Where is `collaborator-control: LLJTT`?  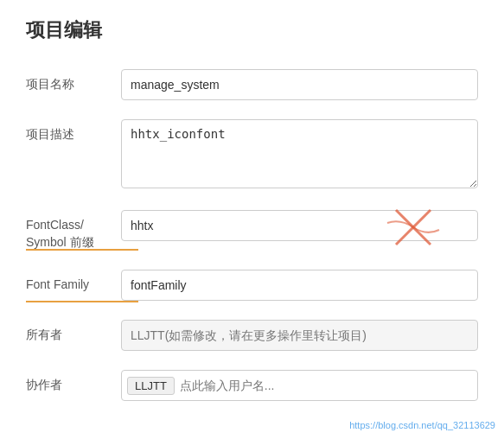
collaborator-control: LLJTT is located at coordinates (299, 385).